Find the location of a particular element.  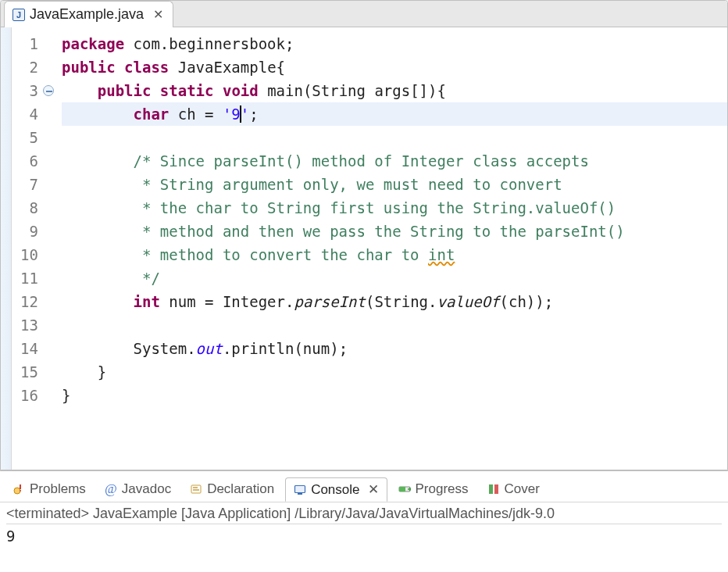

tab-label: Problems is located at coordinates (58, 489).